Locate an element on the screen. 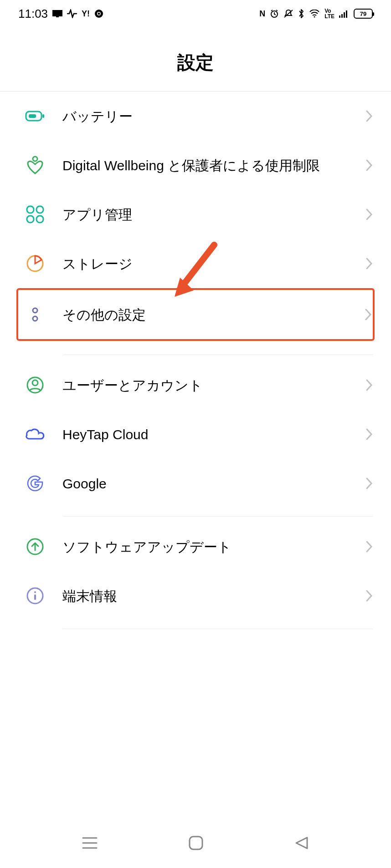  volte-icon: VoLTE is located at coordinates (329, 14).